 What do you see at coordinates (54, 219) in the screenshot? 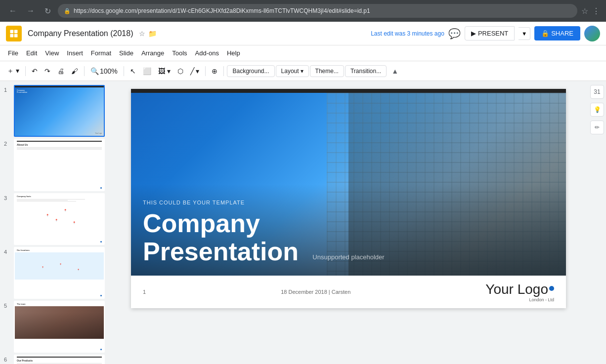
I see `slide-item-3: 3 Company facts 📍 📍 📍 📍` at bounding box center [54, 219].